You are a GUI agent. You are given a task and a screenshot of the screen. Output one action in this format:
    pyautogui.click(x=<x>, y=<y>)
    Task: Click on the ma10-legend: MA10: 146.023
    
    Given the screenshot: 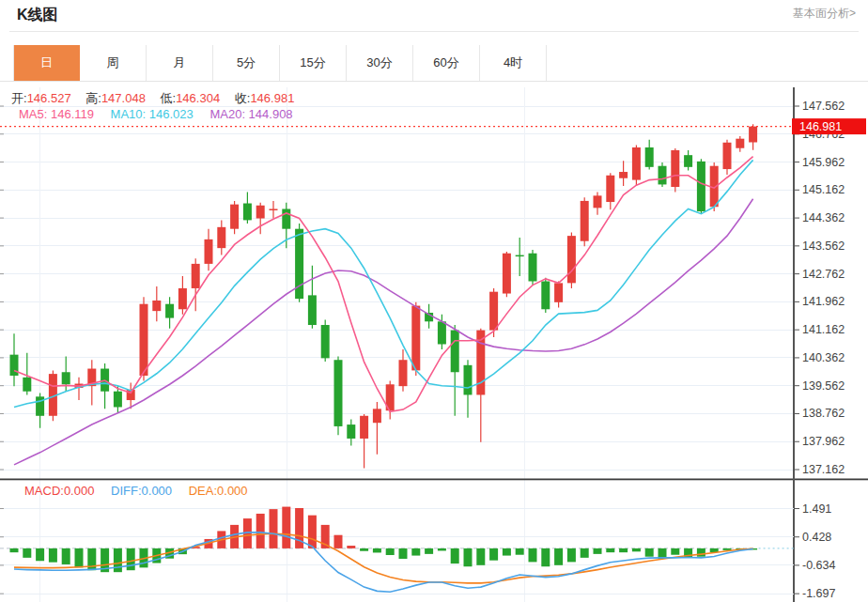 What is the action you would take?
    pyautogui.click(x=152, y=115)
    